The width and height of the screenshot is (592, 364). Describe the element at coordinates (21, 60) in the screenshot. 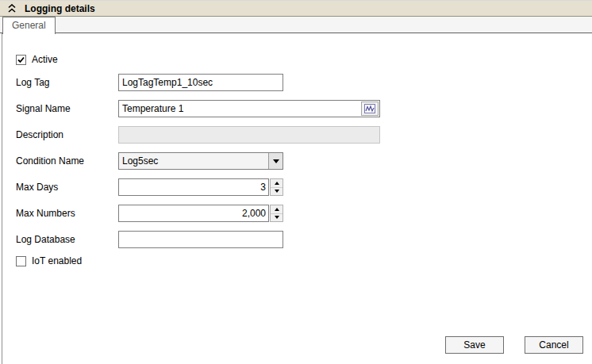

I see `active-checkbox` at that location.